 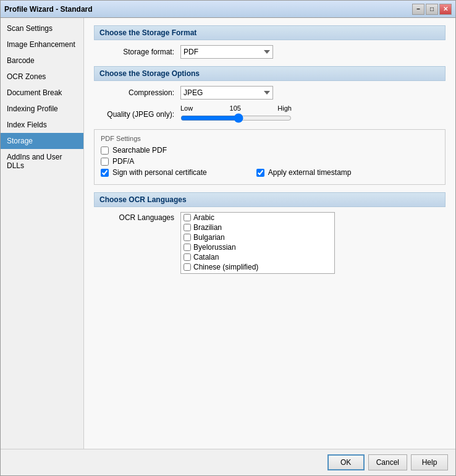 I want to click on footer: OK Cancel Help, so click(x=228, y=462).